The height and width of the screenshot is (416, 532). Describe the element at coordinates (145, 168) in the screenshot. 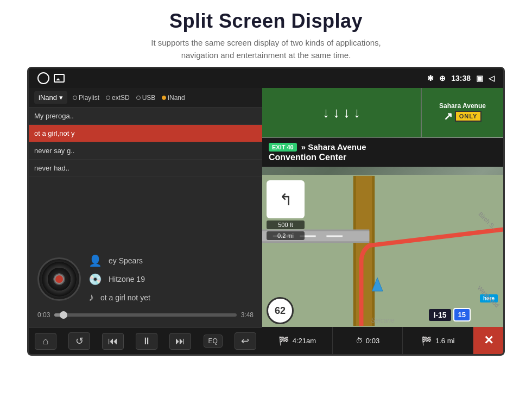

I see `playlist-item-4: never had..` at that location.